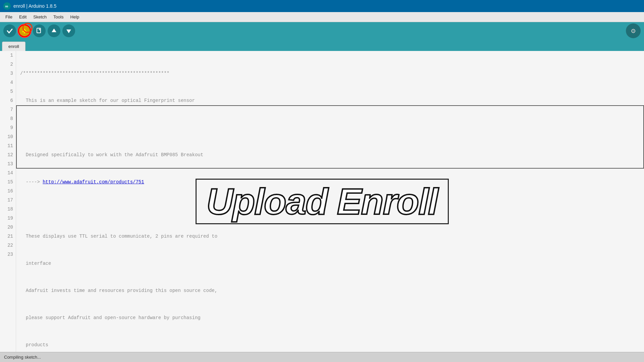 This screenshot has height=362, width=644. What do you see at coordinates (330, 345) in the screenshot?
I see `code-line-11: products` at bounding box center [330, 345].